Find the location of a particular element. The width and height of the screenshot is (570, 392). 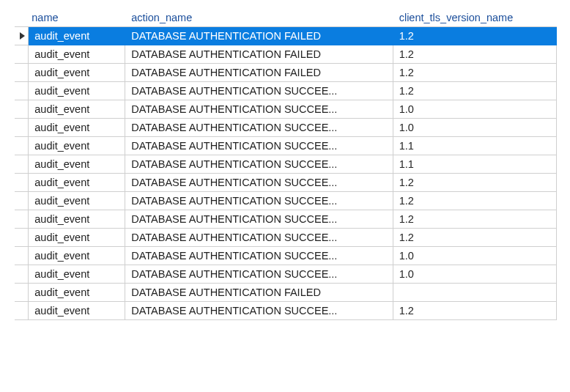

cell-tls is located at coordinates (475, 293).